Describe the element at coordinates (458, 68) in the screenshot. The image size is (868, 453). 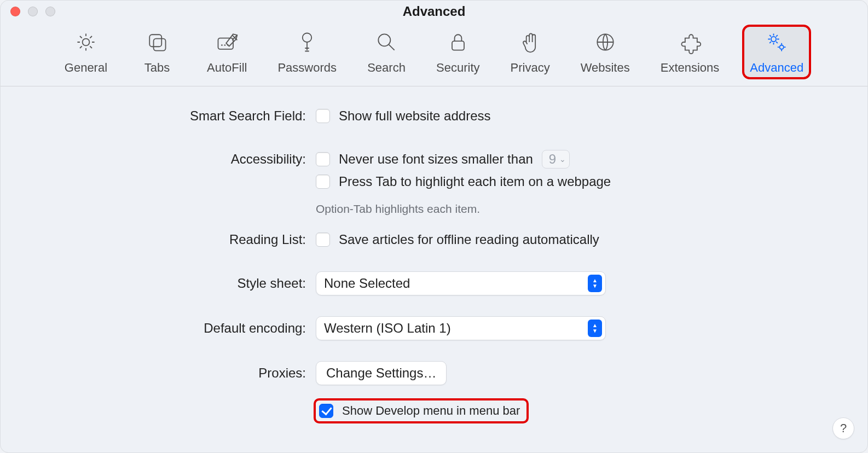
I see `tab-label: Security` at that location.